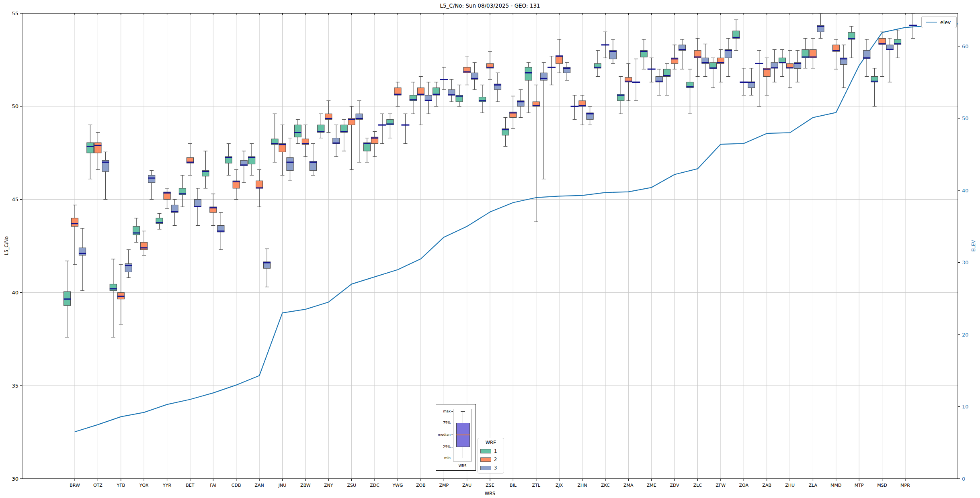 The width and height of the screenshot is (980, 498). I want to click on x-tick-BIL: BIL, so click(513, 485).